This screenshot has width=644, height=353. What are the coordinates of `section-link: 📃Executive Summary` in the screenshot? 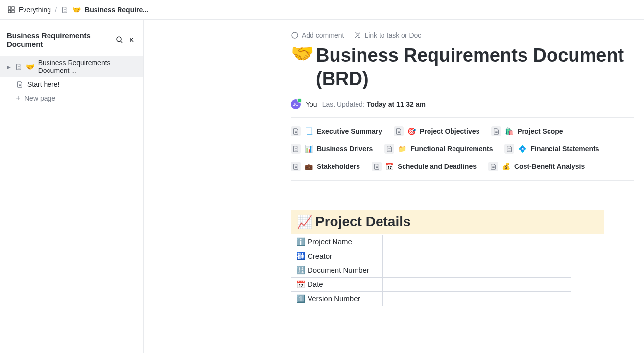 It's located at (336, 131).